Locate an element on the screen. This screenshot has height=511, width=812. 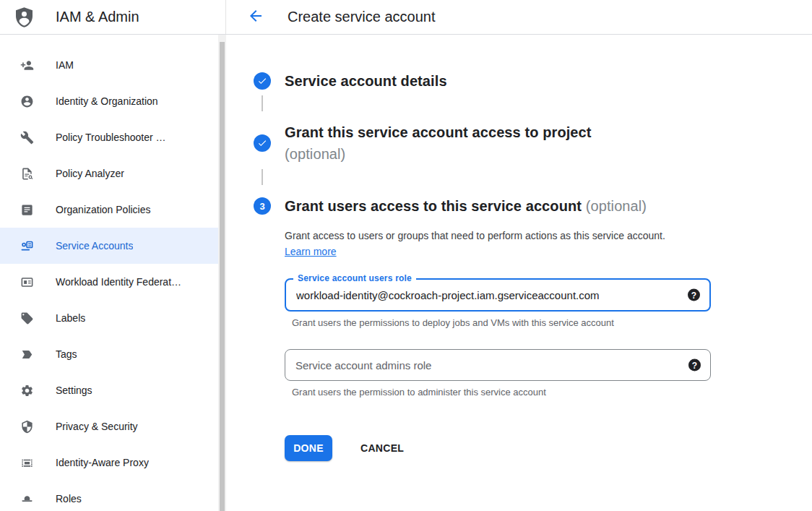
admins-role-helper-text: Grant users the permission to administer… is located at coordinates (552, 392).